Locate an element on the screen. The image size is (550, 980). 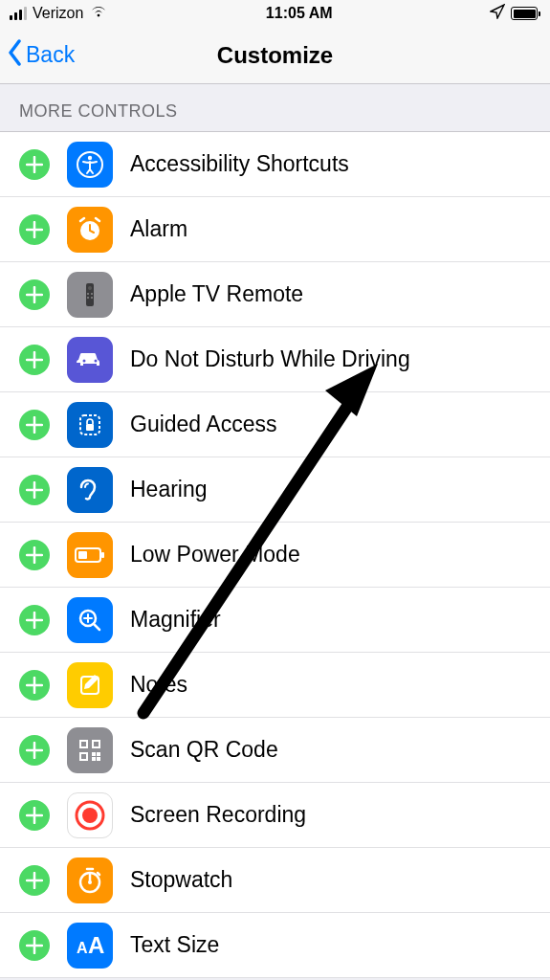
row-apple-tv-remote: Apple TV Remote is located at coordinates (275, 295).